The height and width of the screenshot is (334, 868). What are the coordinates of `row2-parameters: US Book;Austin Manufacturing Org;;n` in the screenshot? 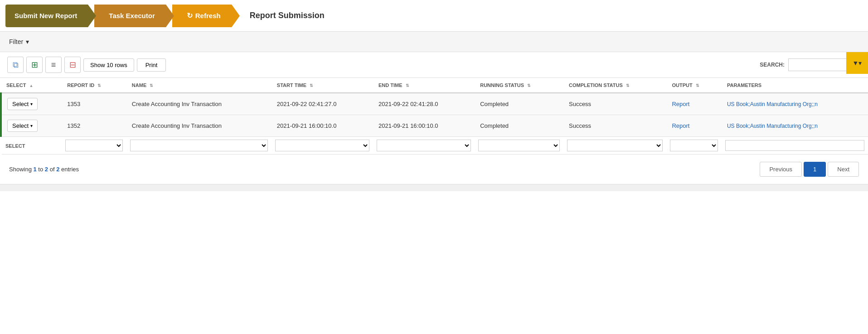 It's located at (795, 126).